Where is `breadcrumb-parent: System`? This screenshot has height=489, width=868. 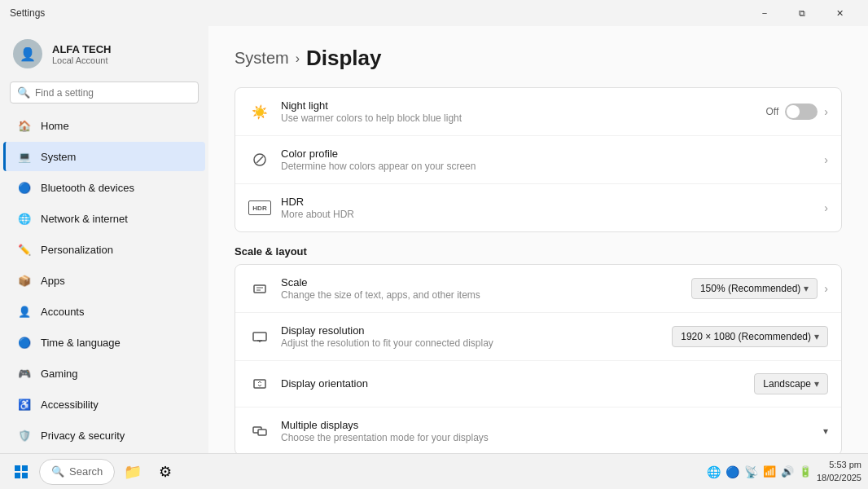 breadcrumb-parent: System is located at coordinates (262, 59).